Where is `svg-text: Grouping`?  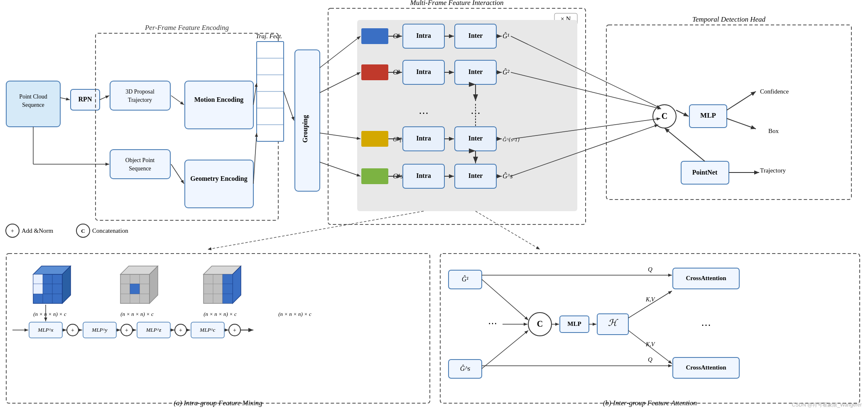 svg-text: Grouping is located at coordinates (305, 129).